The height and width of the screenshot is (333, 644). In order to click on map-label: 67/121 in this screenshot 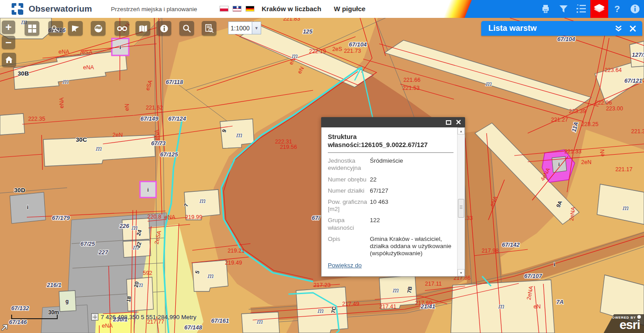, I will do `click(633, 80)`.